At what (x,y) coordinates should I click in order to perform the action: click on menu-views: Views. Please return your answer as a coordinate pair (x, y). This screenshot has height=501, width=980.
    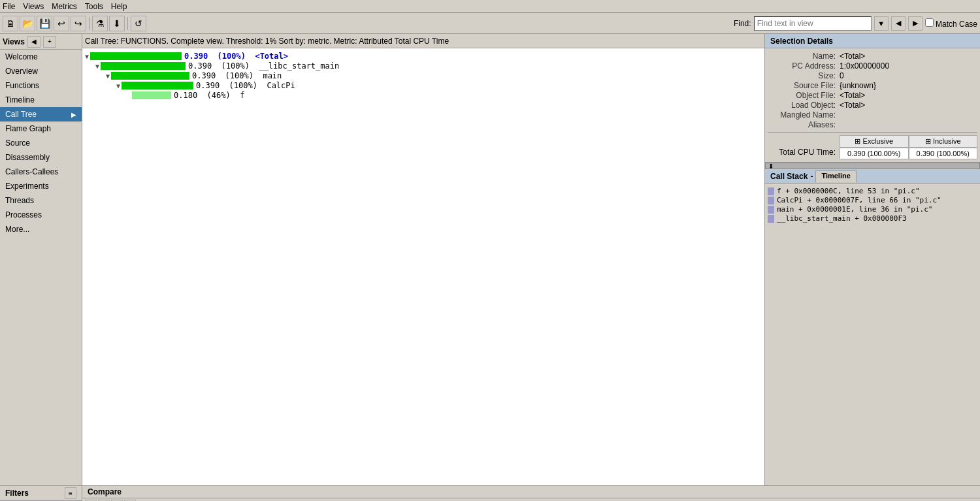
    Looking at the image, I should click on (33, 7).